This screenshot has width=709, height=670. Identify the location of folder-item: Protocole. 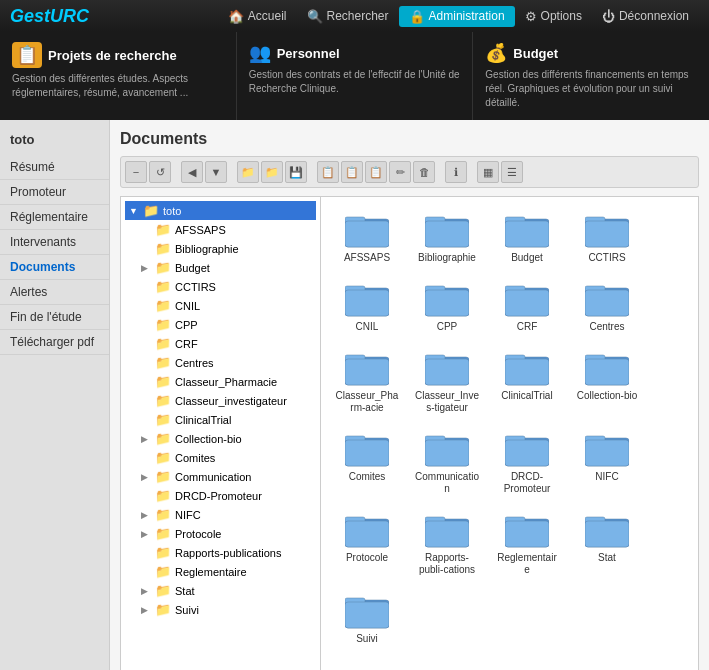
(367, 544).